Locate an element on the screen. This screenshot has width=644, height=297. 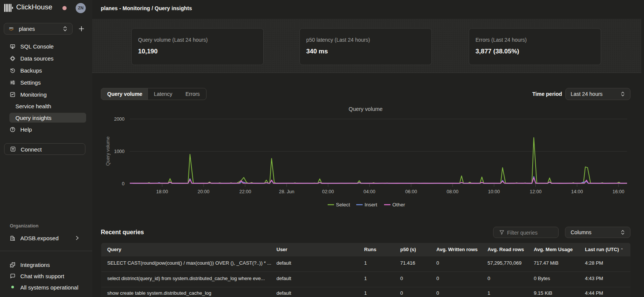
svg-text: Insert is located at coordinates (371, 205).